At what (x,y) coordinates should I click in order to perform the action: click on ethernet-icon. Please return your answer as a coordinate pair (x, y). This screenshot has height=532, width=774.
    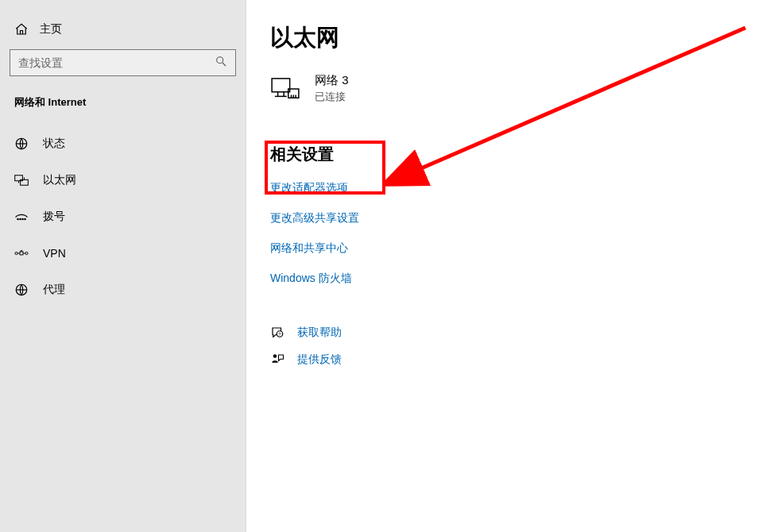
    Looking at the image, I should click on (21, 180).